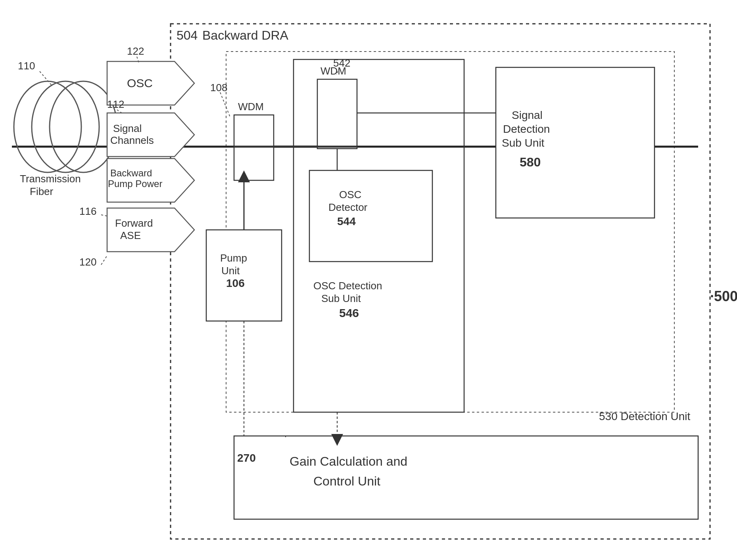 The image size is (737, 560). What do you see at coordinates (88, 262) in the screenshot?
I see `ref-120: 120` at bounding box center [88, 262].